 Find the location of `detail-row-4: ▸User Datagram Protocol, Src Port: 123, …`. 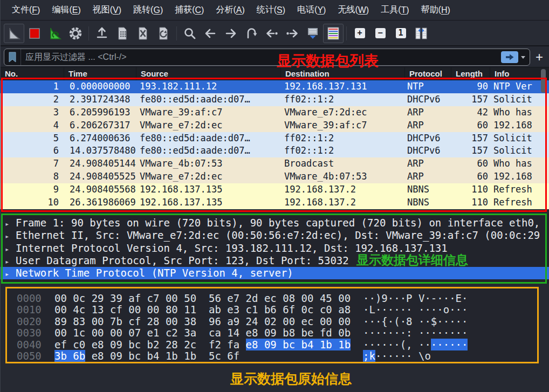

detail-row-4: ▸User Datagram Protocol, Src Port: 123, … is located at coordinates (275, 261).